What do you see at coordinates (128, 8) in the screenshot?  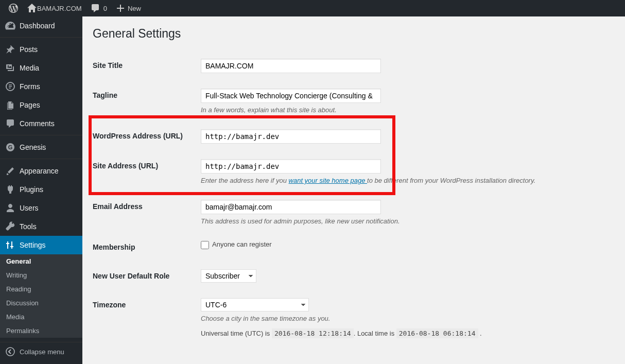 I see `new-content-link: New` at bounding box center [128, 8].